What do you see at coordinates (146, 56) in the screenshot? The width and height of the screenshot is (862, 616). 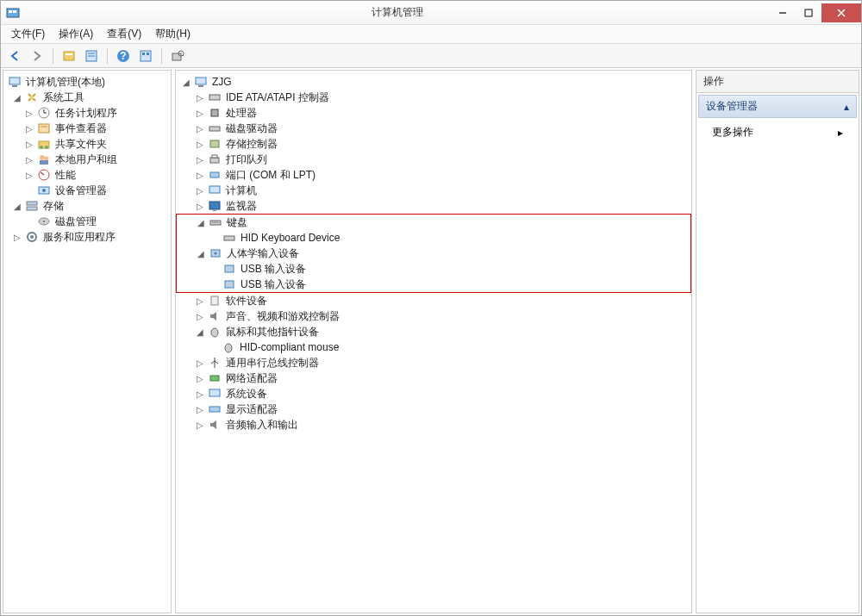 I see `view-mode-button` at bounding box center [146, 56].